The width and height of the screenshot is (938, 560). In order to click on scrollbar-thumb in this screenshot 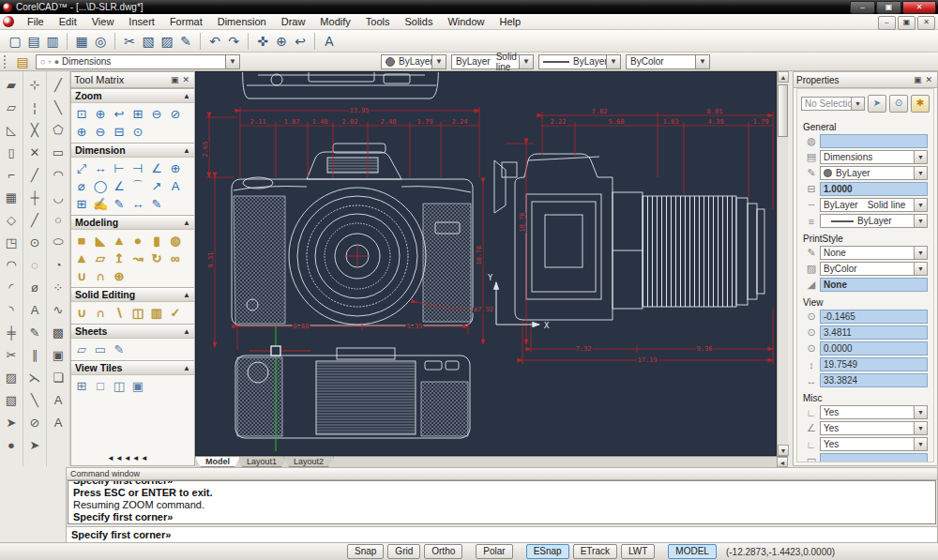, I will do `click(782, 111)`.